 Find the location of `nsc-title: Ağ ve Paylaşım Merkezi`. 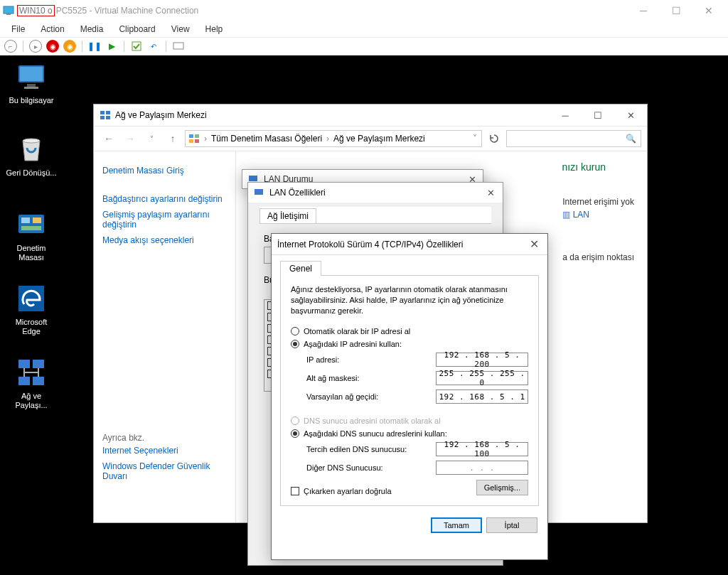

nsc-title: Ağ ve Paylaşım Merkezi is located at coordinates (332, 115).